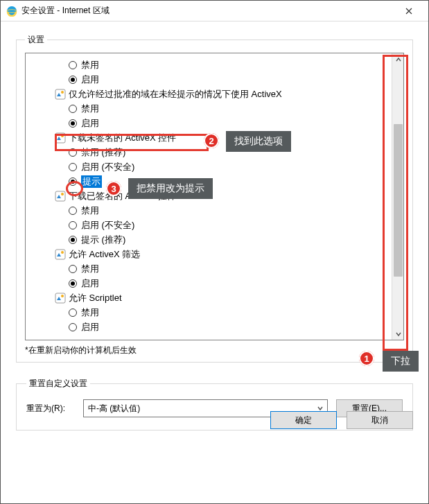  I want to click on tree-option: 提示 (推荐), so click(209, 240).